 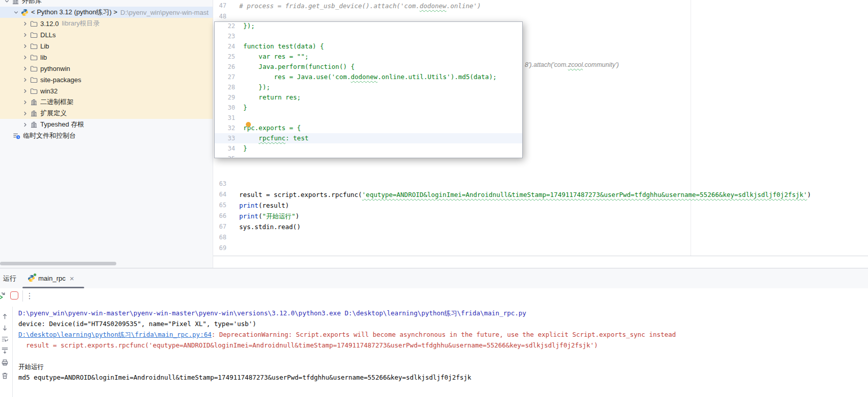 What do you see at coordinates (272, 97) in the screenshot?
I see `code-text: return res;` at bounding box center [272, 97].